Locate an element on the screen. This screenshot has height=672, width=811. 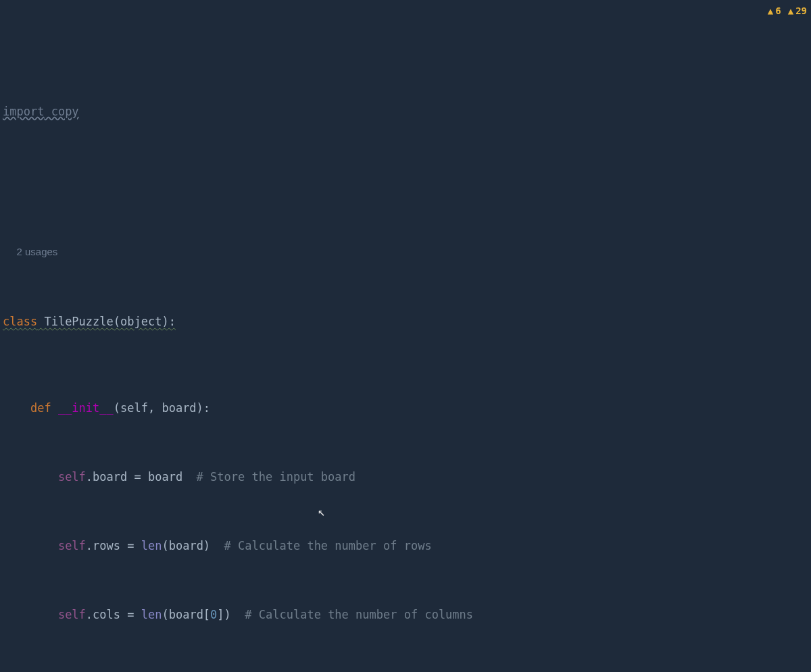
module-name: copy is located at coordinates (61, 111).